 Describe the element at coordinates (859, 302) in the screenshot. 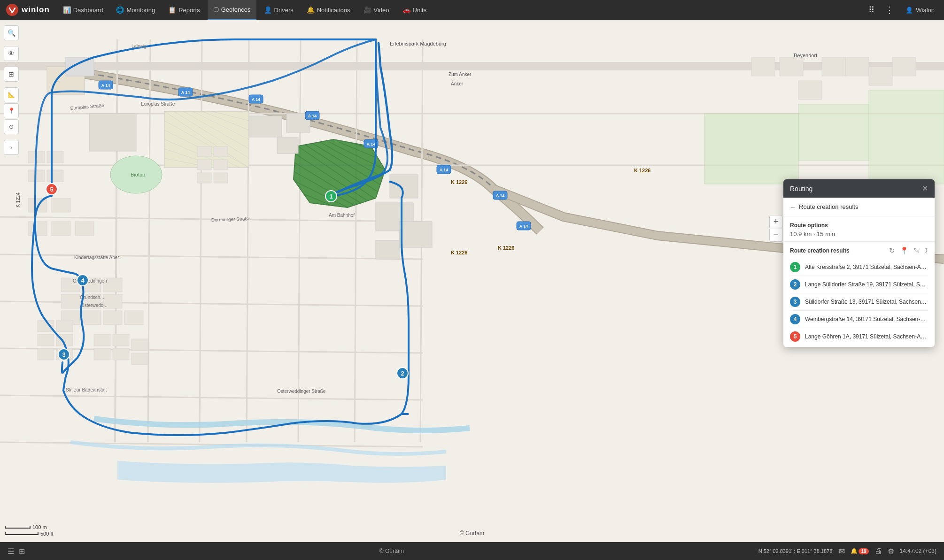

I see `route-stop-3: 3 Sülldorfer Straße 13, 39171 Sülzetal, …` at that location.